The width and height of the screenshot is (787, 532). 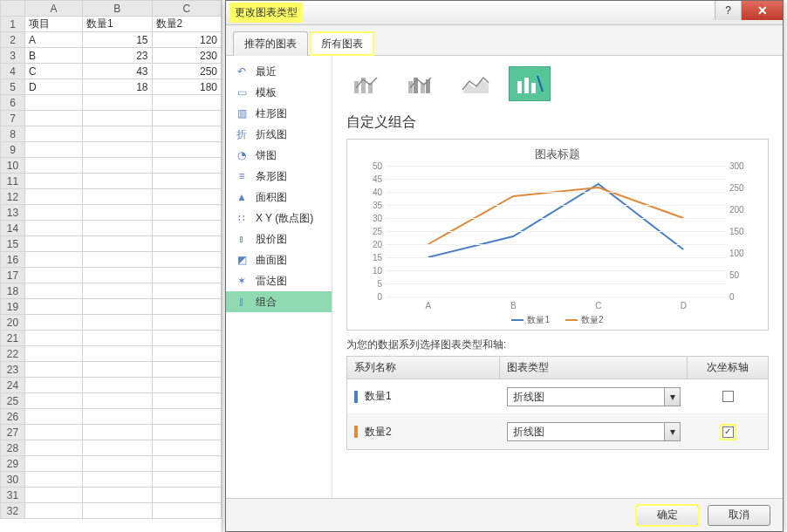 What do you see at coordinates (279, 260) in the screenshot?
I see `type-surface: ◩曲面图` at bounding box center [279, 260].